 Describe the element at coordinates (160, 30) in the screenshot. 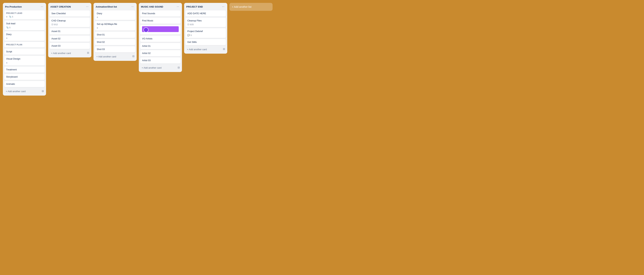

I see `card-color-card` at that location.